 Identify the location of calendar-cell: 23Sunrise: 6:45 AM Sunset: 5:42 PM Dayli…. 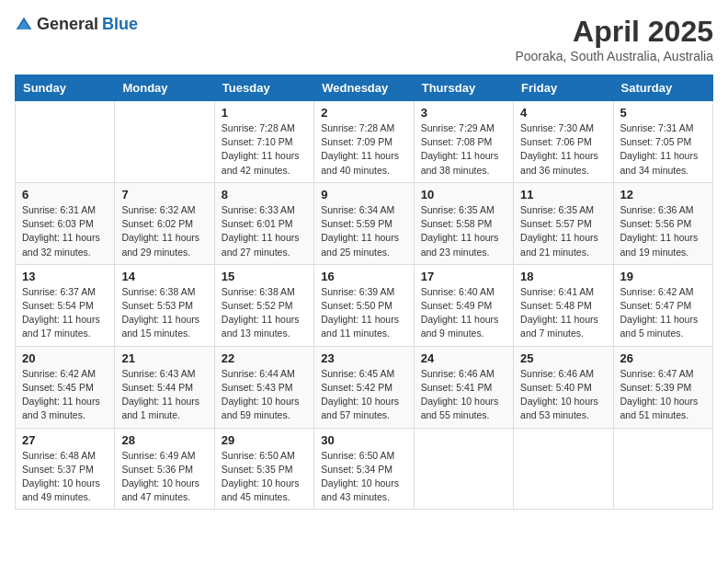
(364, 386).